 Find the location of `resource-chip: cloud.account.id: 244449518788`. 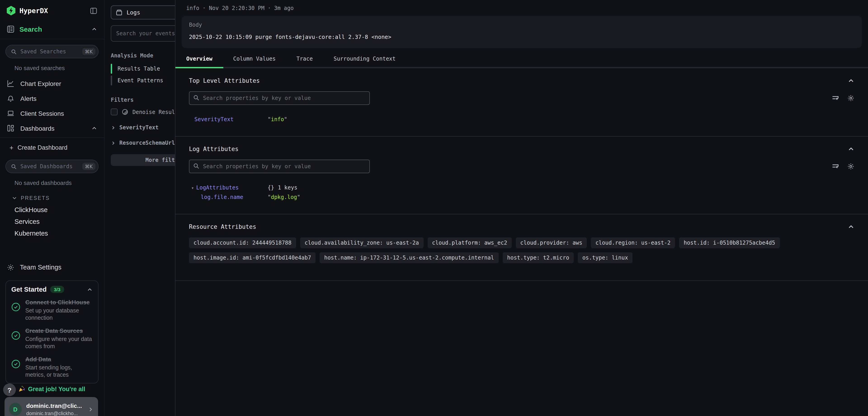

resource-chip: cloud.account.id: 244449518788 is located at coordinates (243, 243).